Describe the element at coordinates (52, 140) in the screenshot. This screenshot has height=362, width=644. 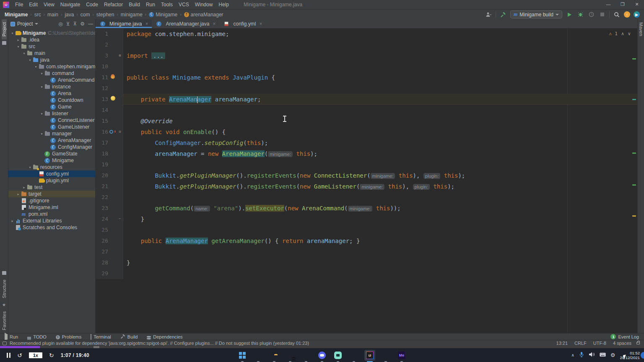
I see `tree-item-arenamanager: CArenaManager` at that location.